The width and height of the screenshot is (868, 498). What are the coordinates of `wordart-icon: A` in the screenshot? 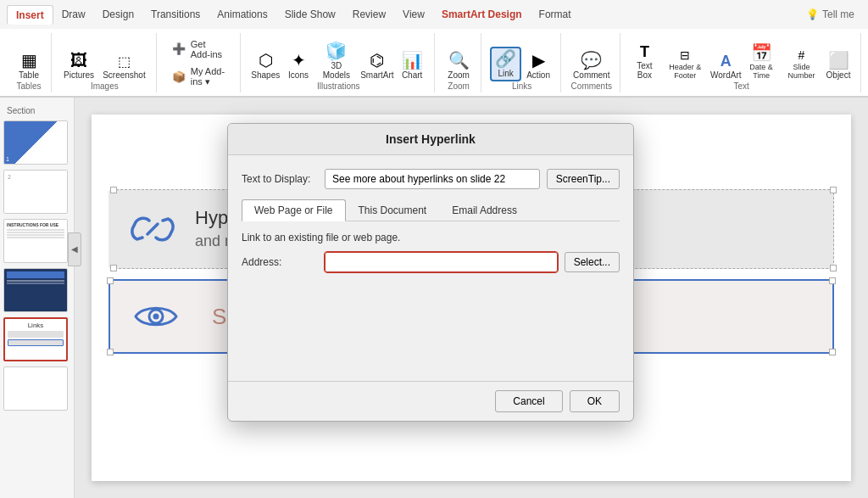 It's located at (726, 61).